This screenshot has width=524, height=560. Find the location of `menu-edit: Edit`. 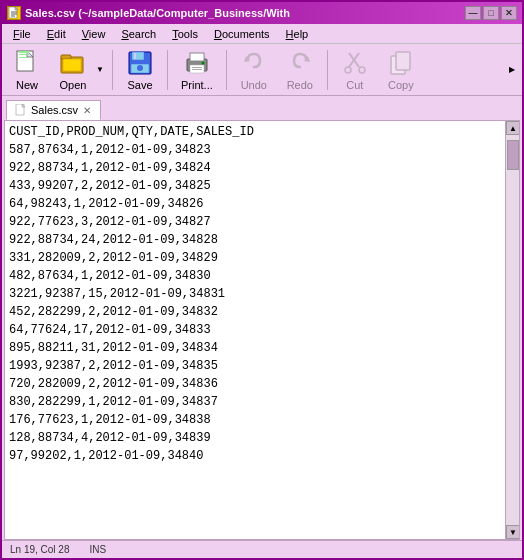

menu-edit: Edit is located at coordinates (56, 34).